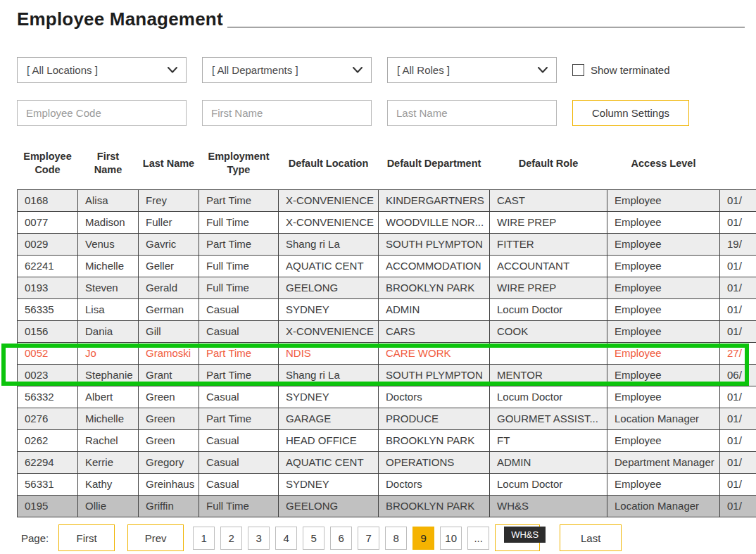 The width and height of the screenshot is (756, 554). Describe the element at coordinates (204, 538) in the screenshot. I see `page-number-button: 1` at that location.